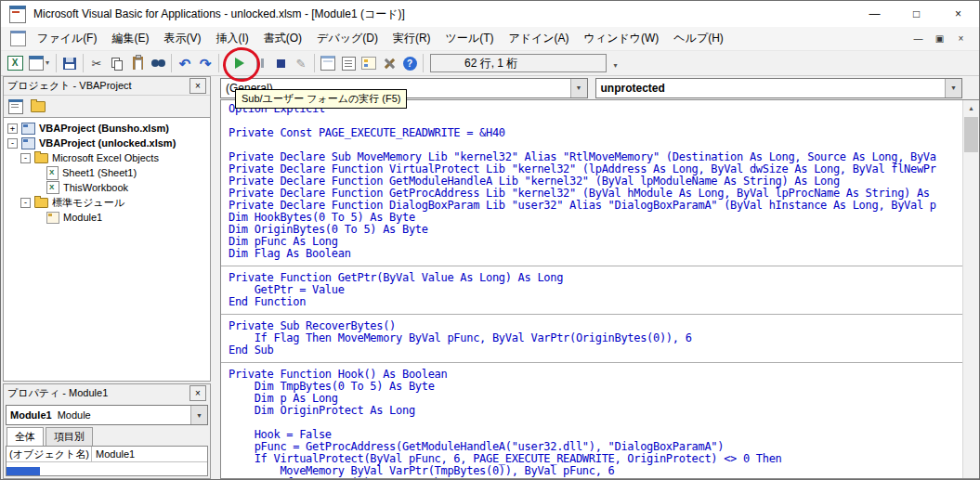 Image resolution: width=980 pixels, height=480 pixels. I want to click on menu-item: ファイル(F), so click(67, 39).